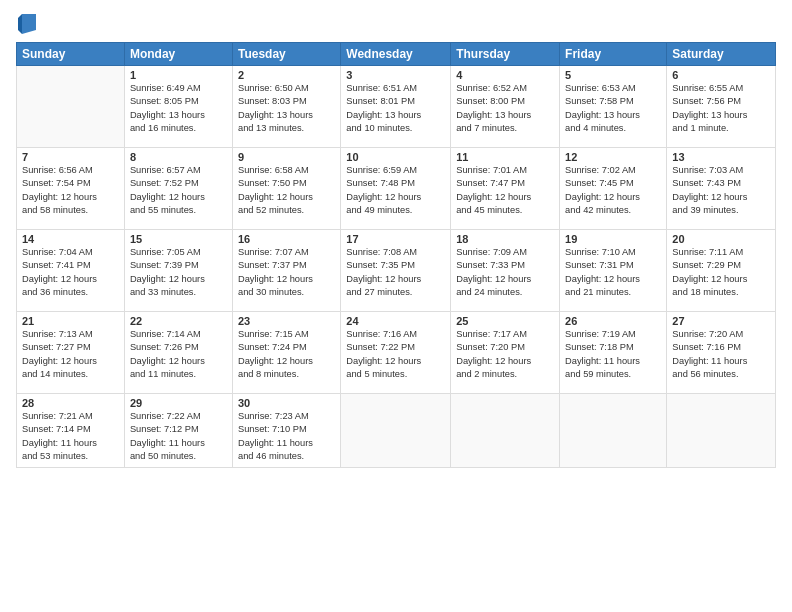 The height and width of the screenshot is (612, 792). I want to click on day-info: Sunrise: 7:09 AM Sunset: 7:33 PM Dayligh…, so click(505, 273).